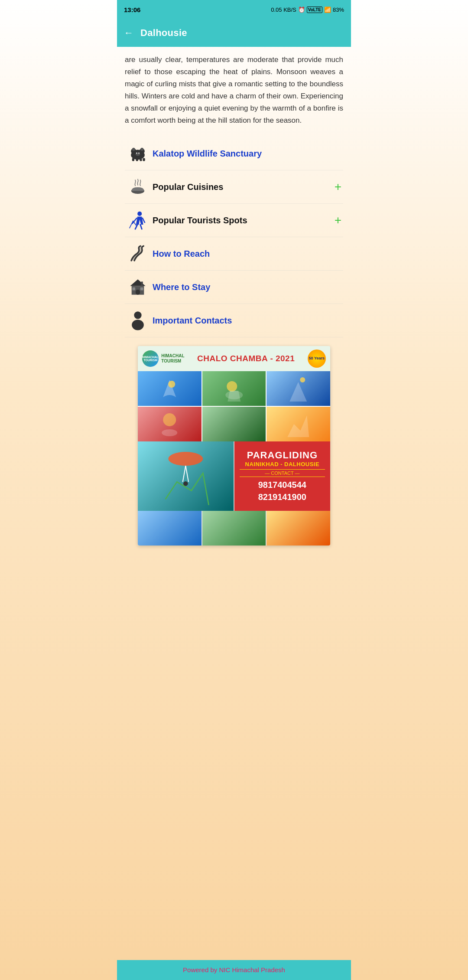 Image resolution: width=468 pixels, height=980 pixels. Describe the element at coordinates (138, 220) in the screenshot. I see `tourist-icon` at that location.